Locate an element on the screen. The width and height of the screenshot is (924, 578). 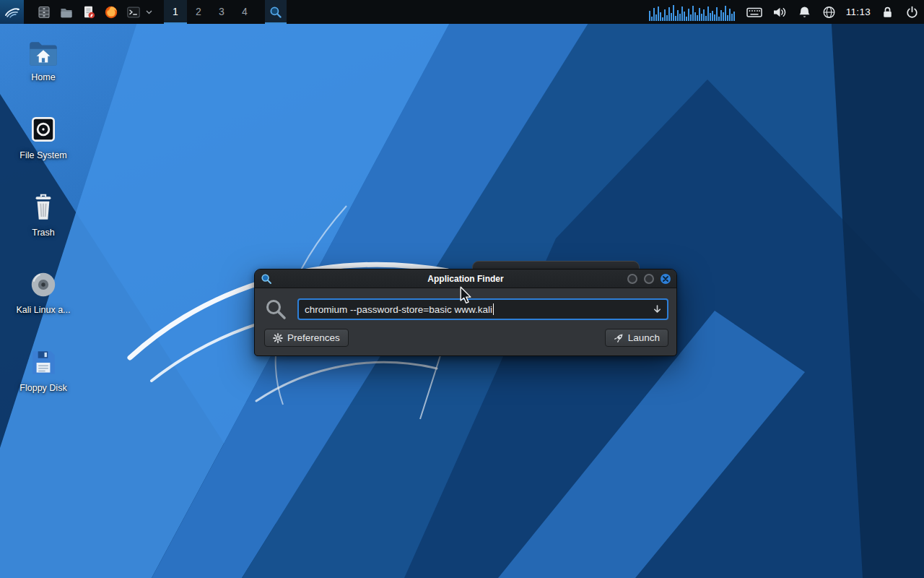
workspace-1: 1 is located at coordinates (175, 12).